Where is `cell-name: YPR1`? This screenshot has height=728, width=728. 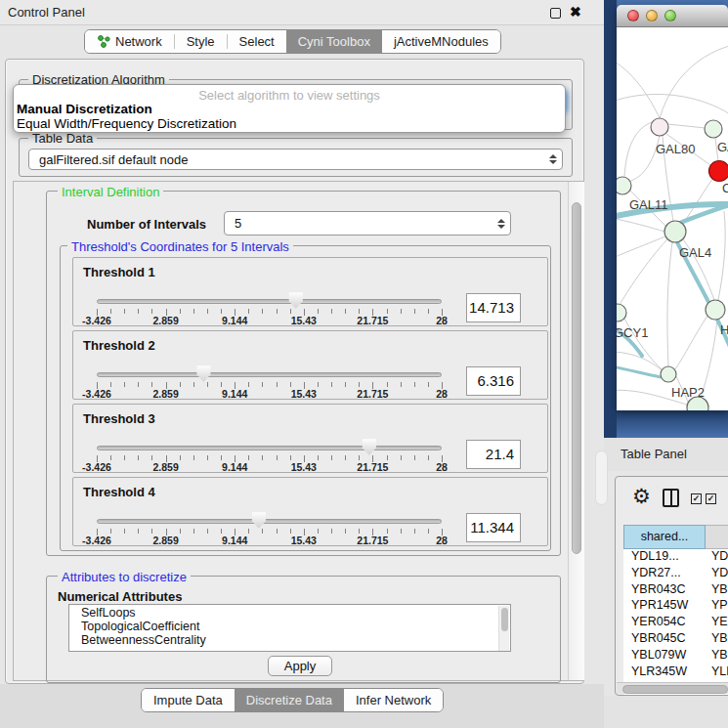
cell-name: YPR1 is located at coordinates (717, 606).